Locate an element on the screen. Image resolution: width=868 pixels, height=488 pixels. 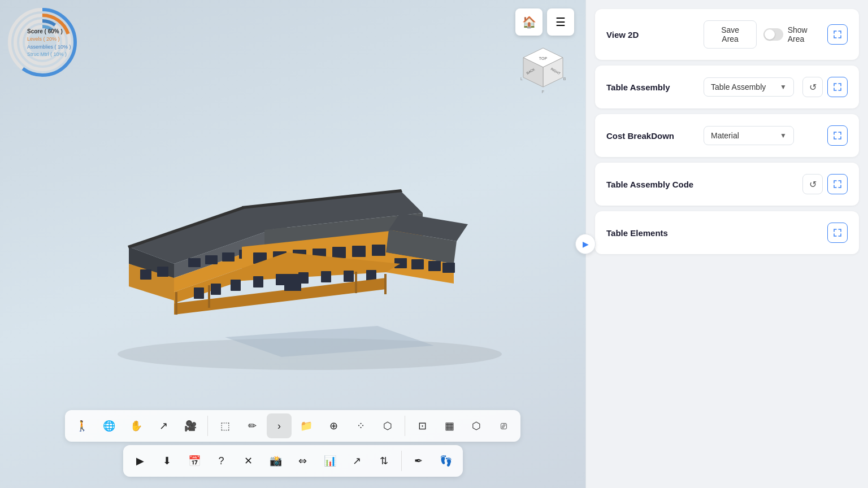
menu-button: ☰ is located at coordinates (561, 22).